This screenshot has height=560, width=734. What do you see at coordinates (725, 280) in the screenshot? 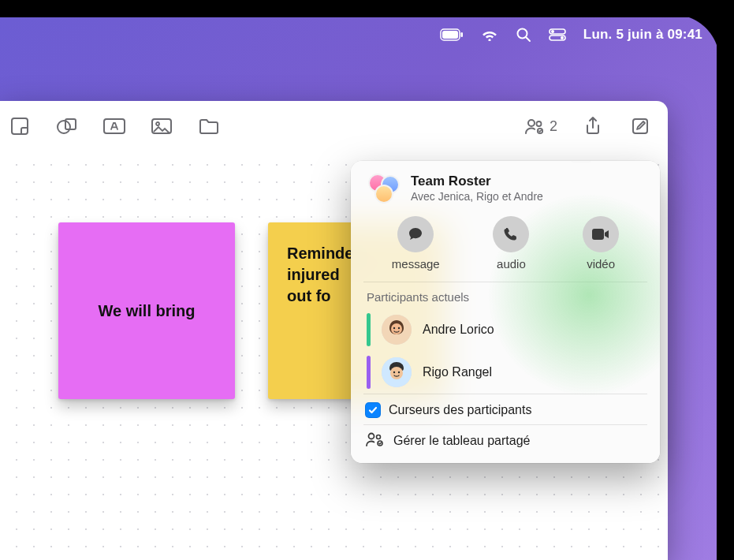
I see `device-bezel-right` at bounding box center [725, 280].